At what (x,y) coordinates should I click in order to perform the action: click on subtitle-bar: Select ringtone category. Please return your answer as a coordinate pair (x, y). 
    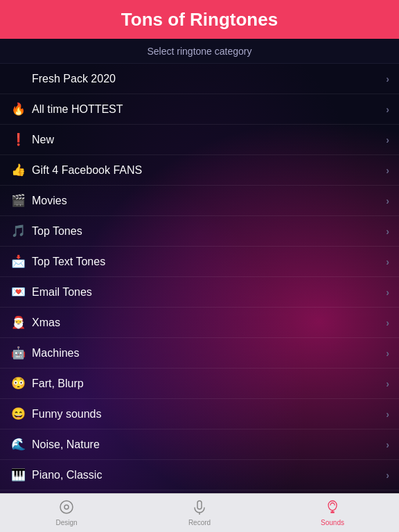
    Looking at the image, I should click on (200, 51).